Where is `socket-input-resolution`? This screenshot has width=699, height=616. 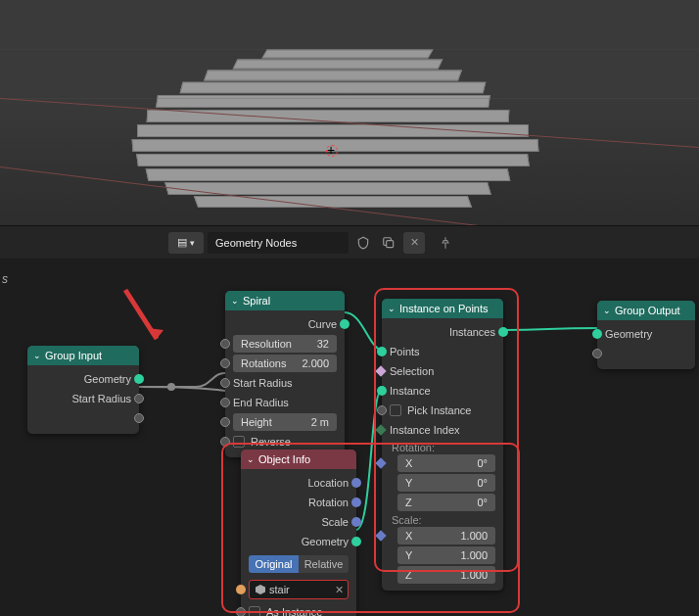 socket-input-resolution is located at coordinates (225, 344).